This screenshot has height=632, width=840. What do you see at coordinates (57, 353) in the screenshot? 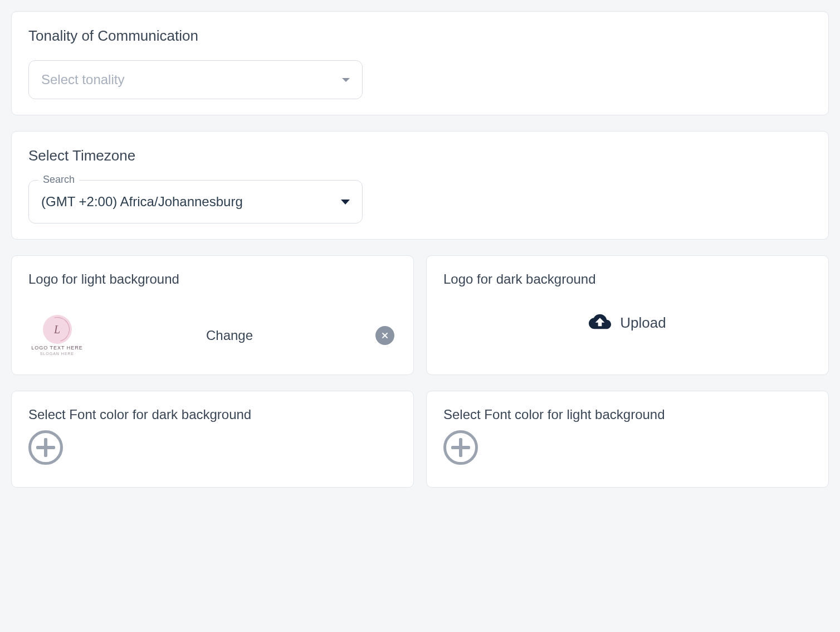
I see `logo-text-sub: SLOGAN HERE` at bounding box center [57, 353].